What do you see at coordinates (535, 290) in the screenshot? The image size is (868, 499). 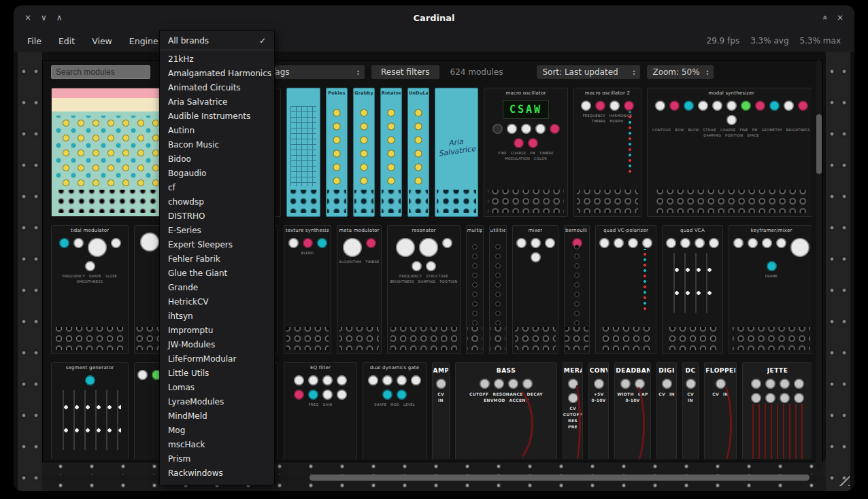 I see `module-mixer: mixer` at bounding box center [535, 290].